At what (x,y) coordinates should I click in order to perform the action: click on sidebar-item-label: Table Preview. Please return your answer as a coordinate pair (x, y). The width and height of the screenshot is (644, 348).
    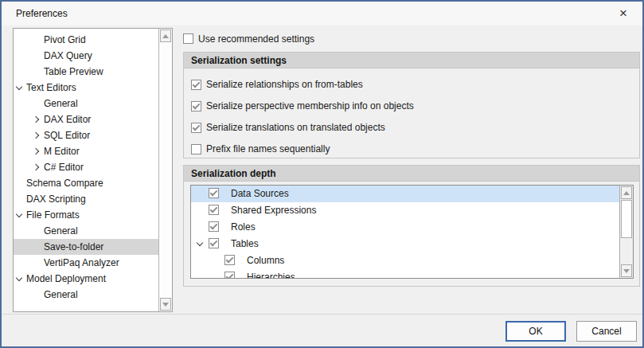
    Looking at the image, I should click on (73, 72).